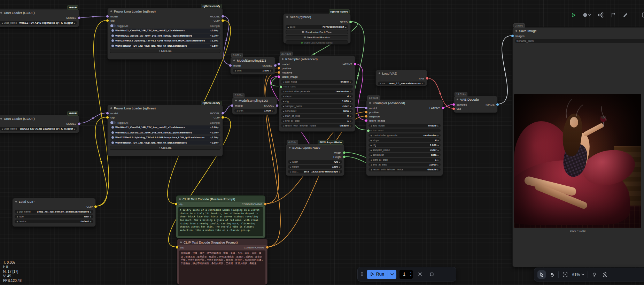  I want to click on cancel-x-icon, so click(420, 274).